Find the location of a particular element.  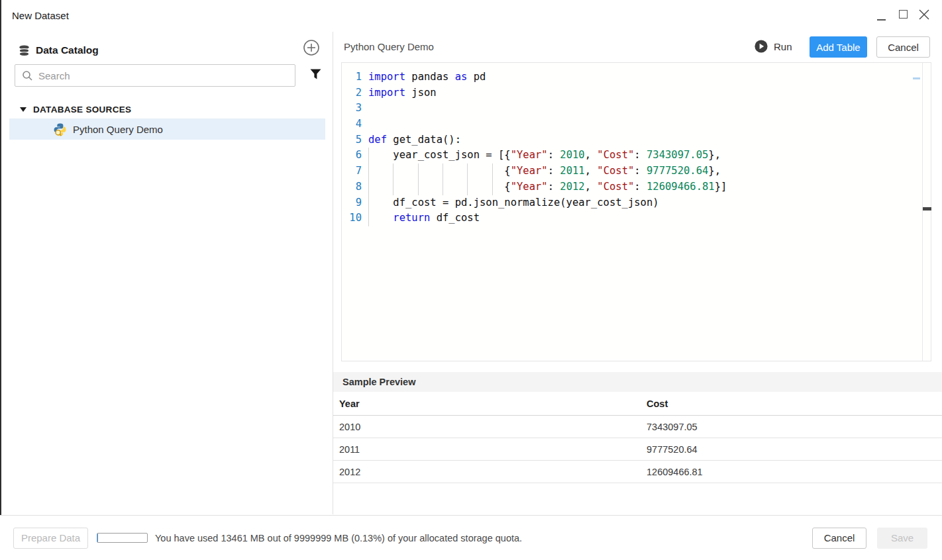

line-number: 3 is located at coordinates (352, 109).